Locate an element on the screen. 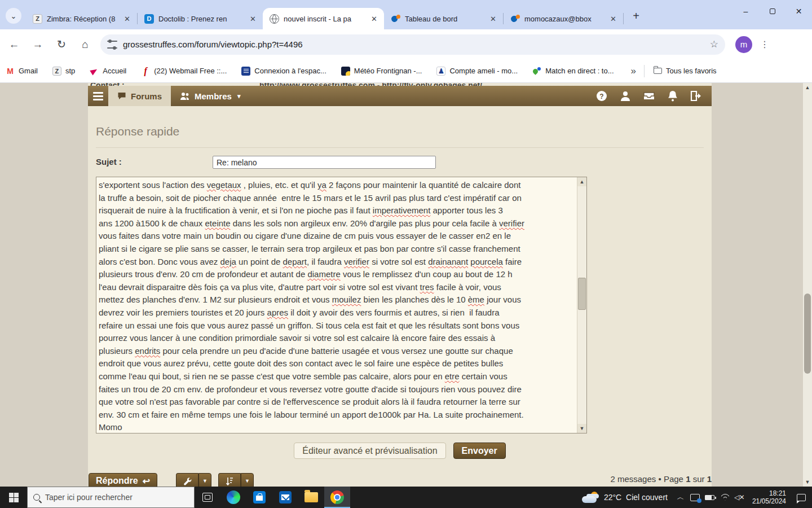  browser-tab: Zimbra: Réception (8✕ is located at coordinates (81, 19).